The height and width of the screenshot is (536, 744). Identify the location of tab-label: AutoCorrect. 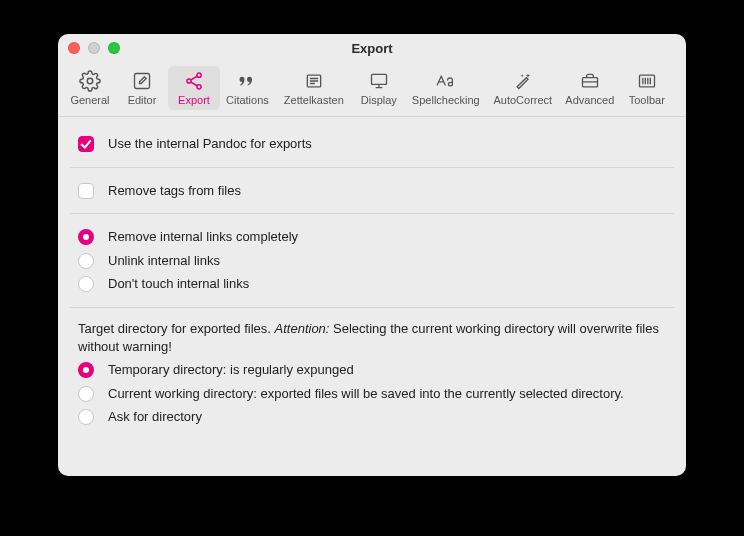
(522, 100).